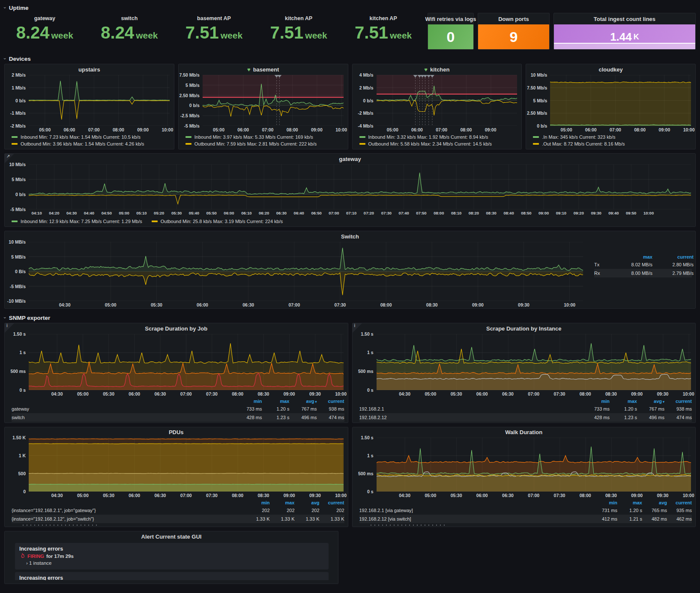 Image resolution: width=700 pixels, height=593 pixels. What do you see at coordinates (437, 107) in the screenshot?
I see `panel-kitchen: ♥kitchen 4 Mb/s2 Mb/s0 b/s-2 Mb/s-4 Mb/s…` at bounding box center [437, 107].